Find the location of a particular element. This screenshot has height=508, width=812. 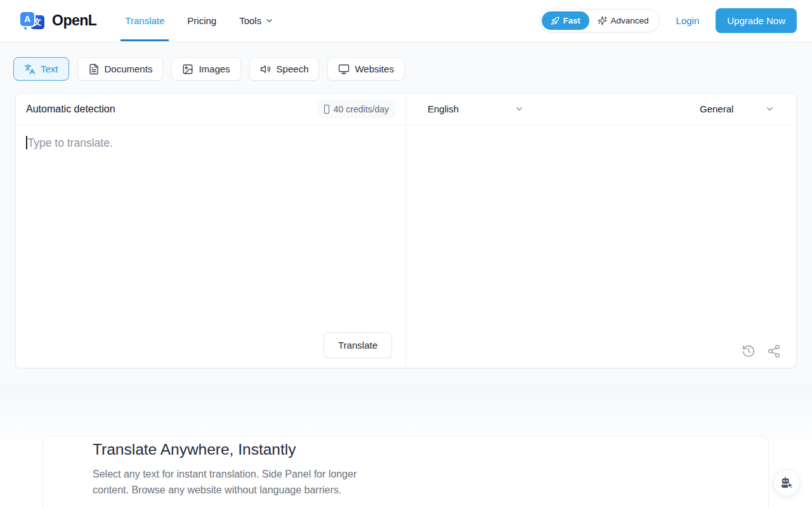

speaker-icon is located at coordinates (266, 69).